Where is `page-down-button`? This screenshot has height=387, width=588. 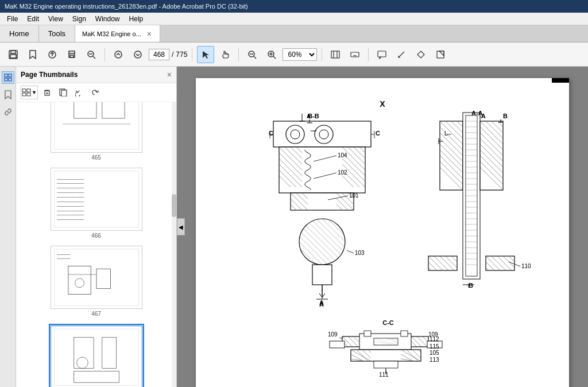
page-down-button is located at coordinates (138, 55).